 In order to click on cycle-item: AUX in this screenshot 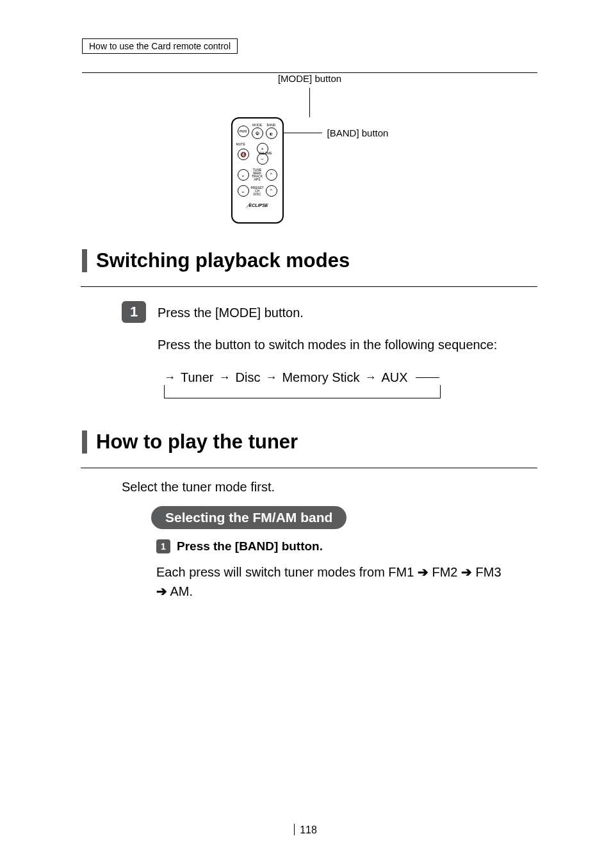, I will do `click(395, 378)`.